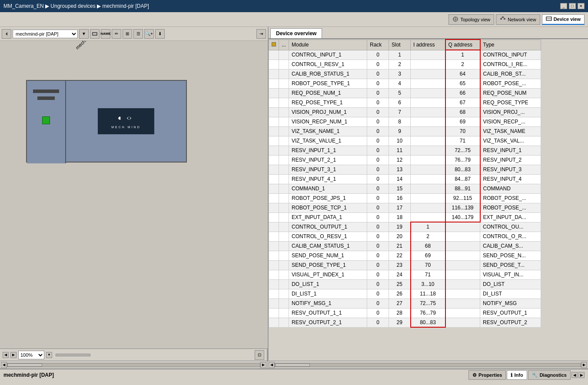  I want to click on list-btn: ☰, so click(138, 34).